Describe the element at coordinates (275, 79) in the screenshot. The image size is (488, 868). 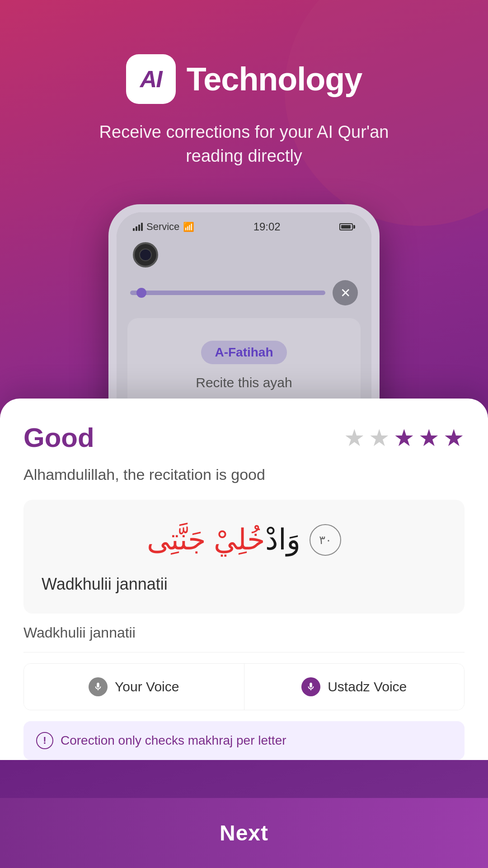
I see `tech-label: Technology` at that location.